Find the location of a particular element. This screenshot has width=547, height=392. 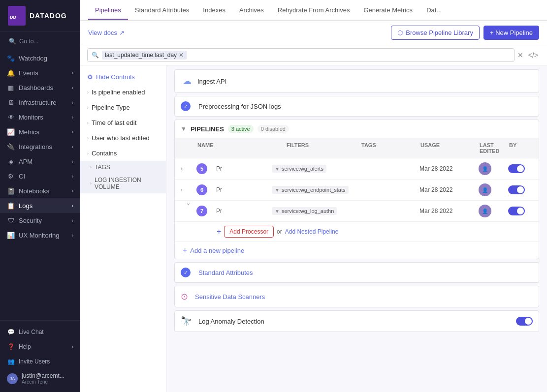

sensitive-data-link: Sensitive Data Scanners is located at coordinates (230, 297).